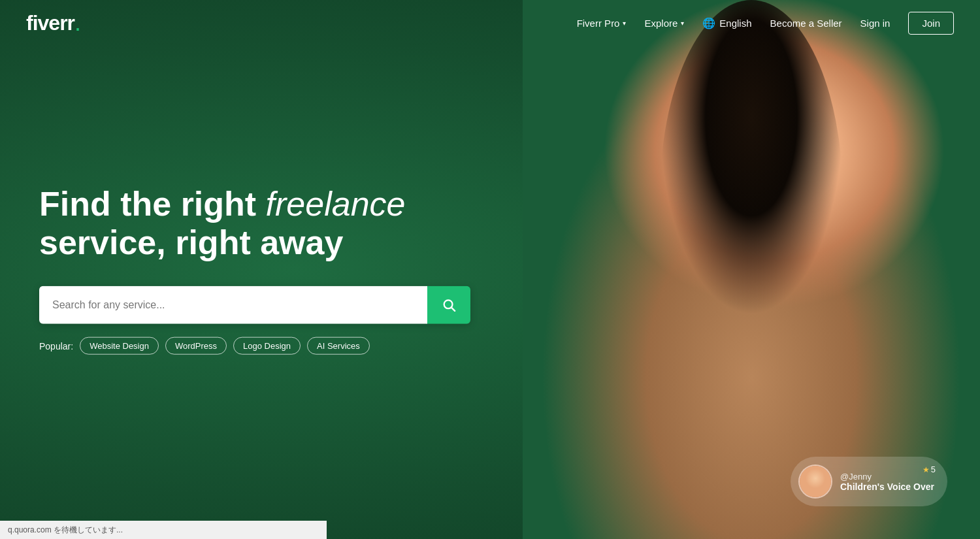 The height and width of the screenshot is (539, 980). What do you see at coordinates (931, 24) in the screenshot?
I see `join-button: Join` at bounding box center [931, 24].